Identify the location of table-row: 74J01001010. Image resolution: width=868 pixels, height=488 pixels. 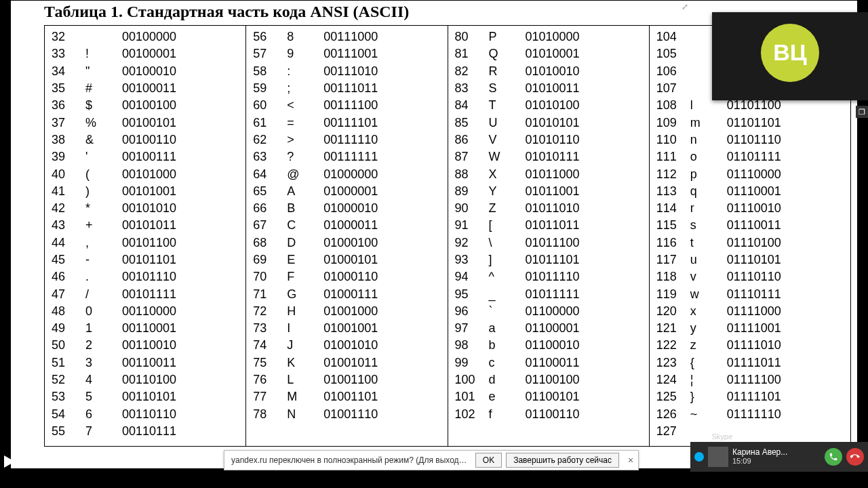
(347, 346).